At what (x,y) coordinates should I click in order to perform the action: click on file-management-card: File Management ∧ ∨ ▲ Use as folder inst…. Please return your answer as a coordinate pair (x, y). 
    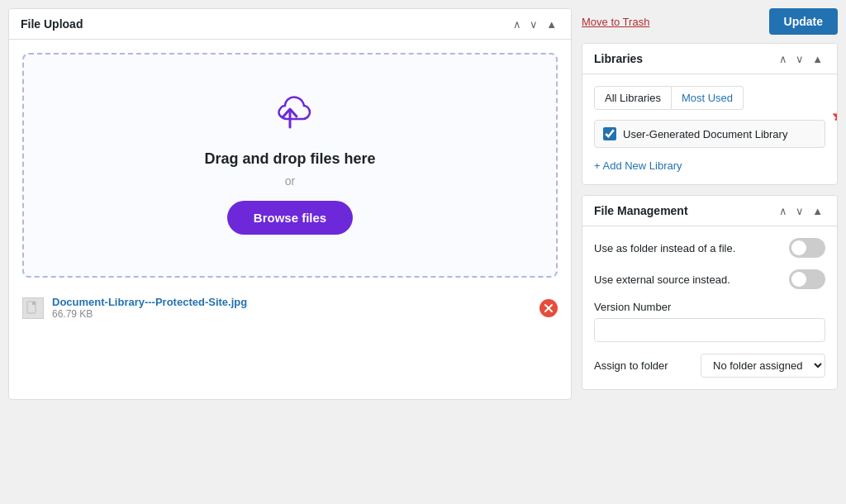
    Looking at the image, I should click on (710, 292).